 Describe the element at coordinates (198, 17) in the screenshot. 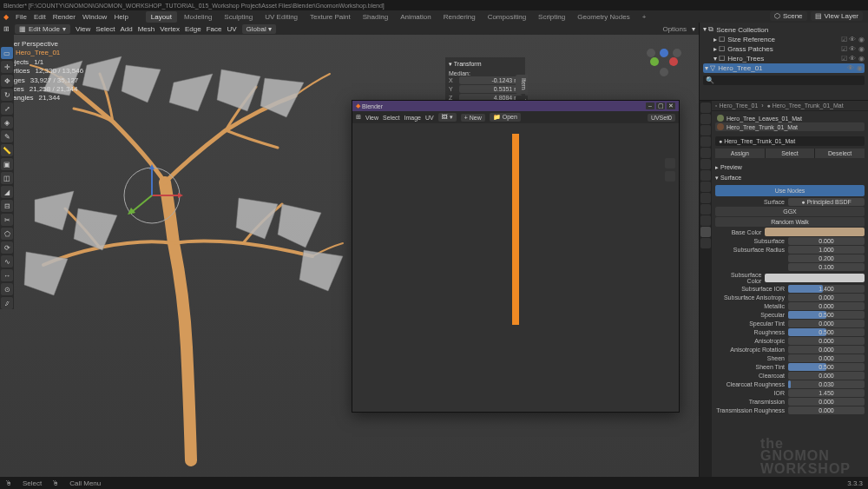

I see `tab-modeling: Modeling` at that location.